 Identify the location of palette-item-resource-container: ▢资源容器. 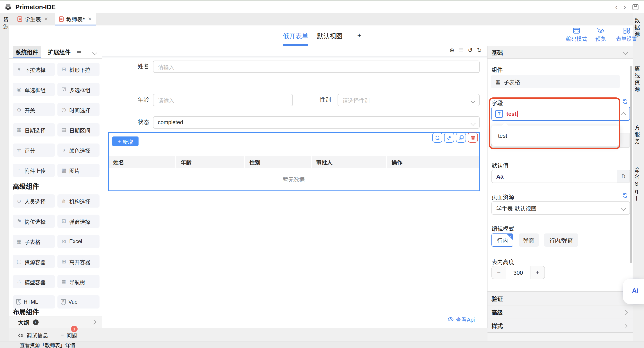
(34, 262).